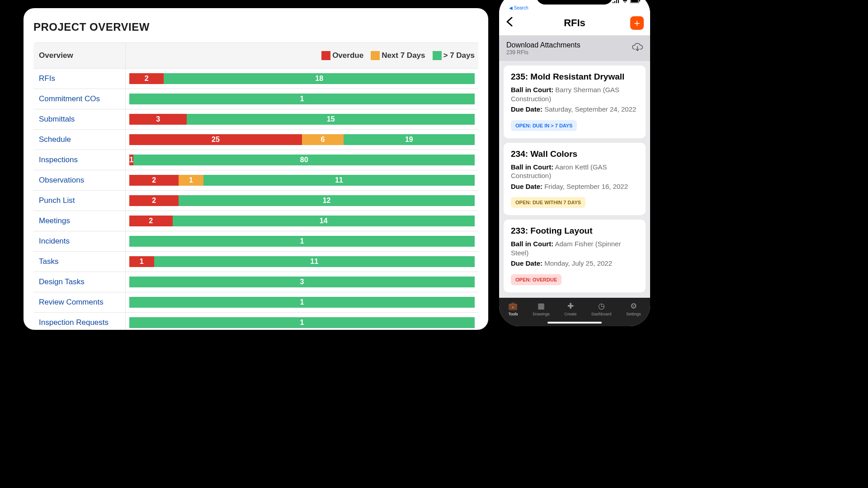 This screenshot has height=488, width=868. Describe the element at coordinates (302, 221) in the screenshot. I see `stacked-bar: 214` at that location.